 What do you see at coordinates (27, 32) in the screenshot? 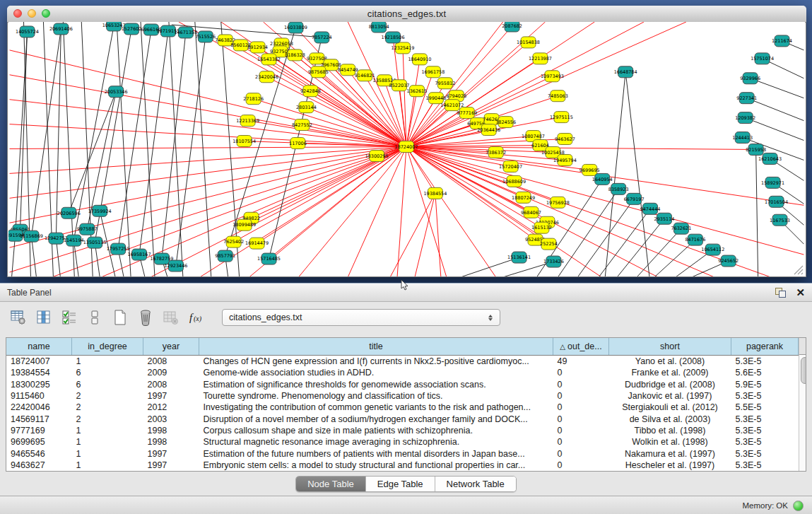
I see `graph-node: 14055724` at bounding box center [27, 32].